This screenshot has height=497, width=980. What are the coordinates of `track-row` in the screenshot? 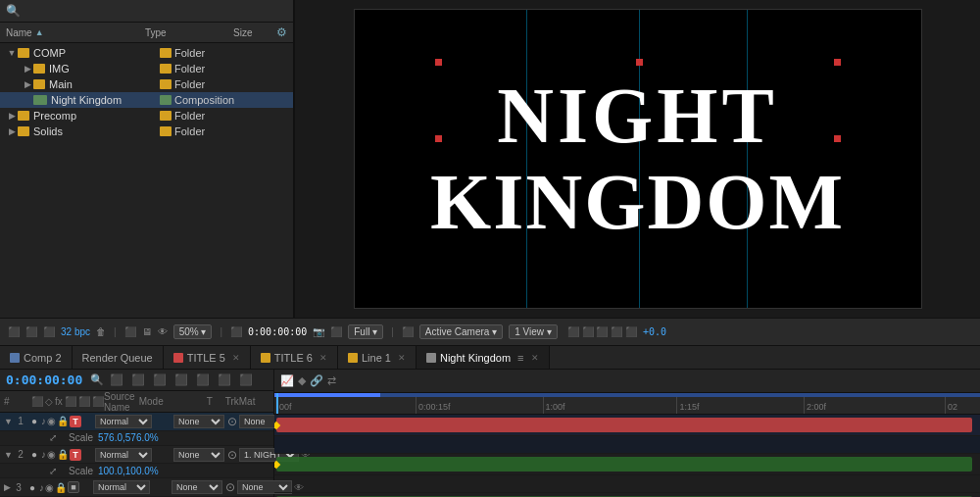 It's located at (627, 425).